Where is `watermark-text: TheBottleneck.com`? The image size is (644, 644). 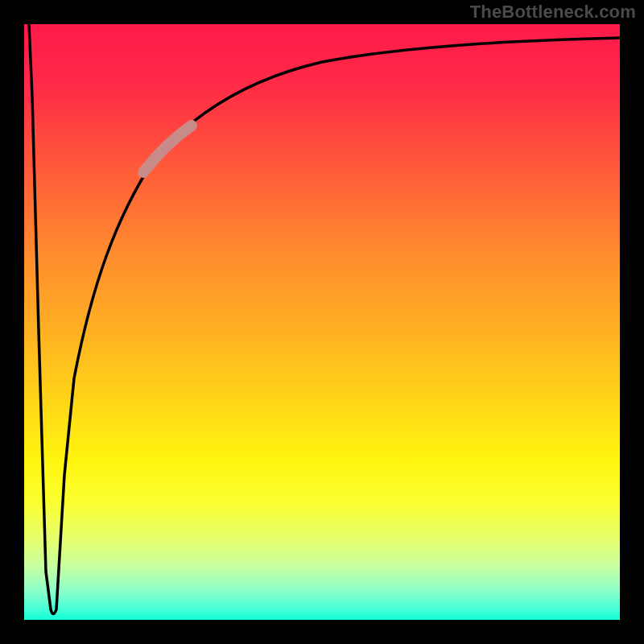 watermark-text: TheBottleneck.com is located at coordinates (553, 12).